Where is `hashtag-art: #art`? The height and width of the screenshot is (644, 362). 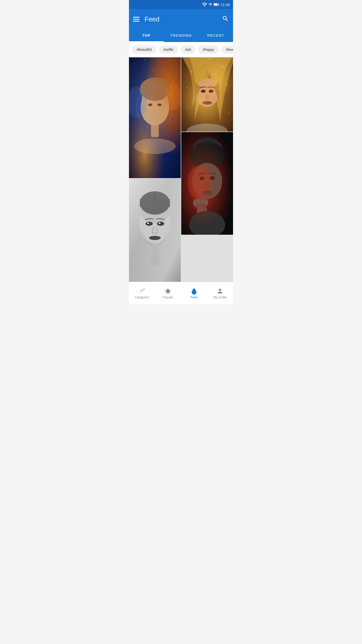 hashtag-art: #art is located at coordinates (188, 50).